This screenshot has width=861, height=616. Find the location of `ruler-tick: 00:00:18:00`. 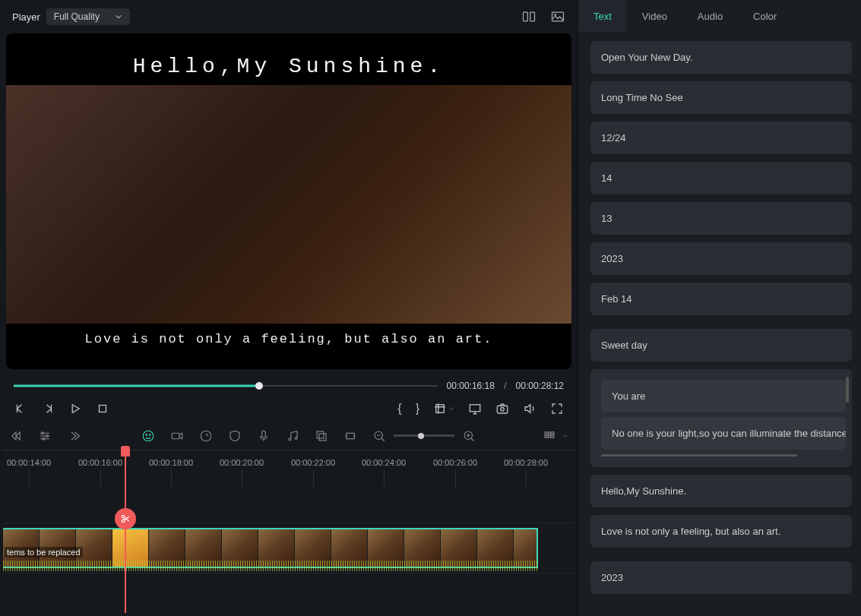

ruler-tick: 00:00:18:00 is located at coordinates (171, 463).